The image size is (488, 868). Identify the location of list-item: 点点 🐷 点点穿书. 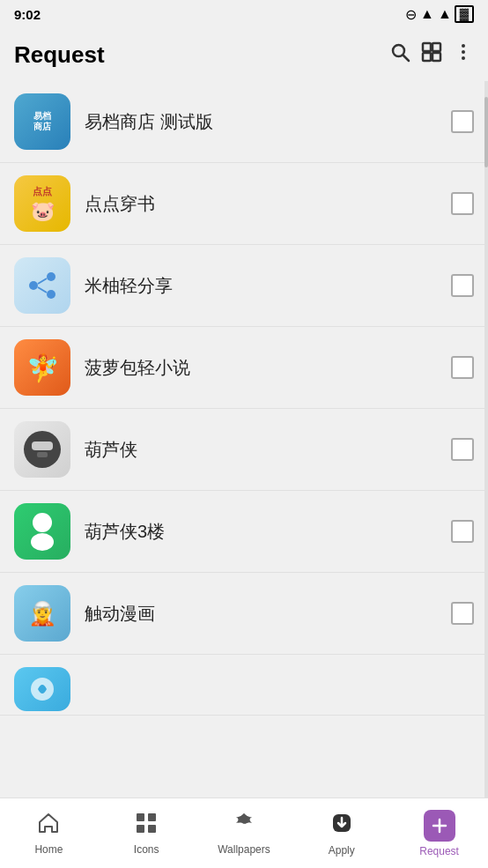
(244, 204).